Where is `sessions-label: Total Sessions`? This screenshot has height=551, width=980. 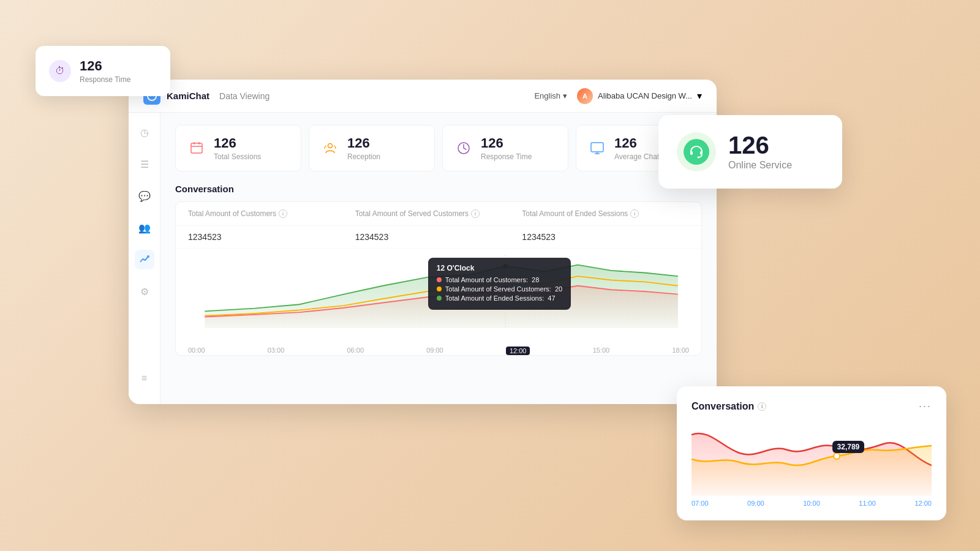 sessions-label: Total Sessions is located at coordinates (238, 157).